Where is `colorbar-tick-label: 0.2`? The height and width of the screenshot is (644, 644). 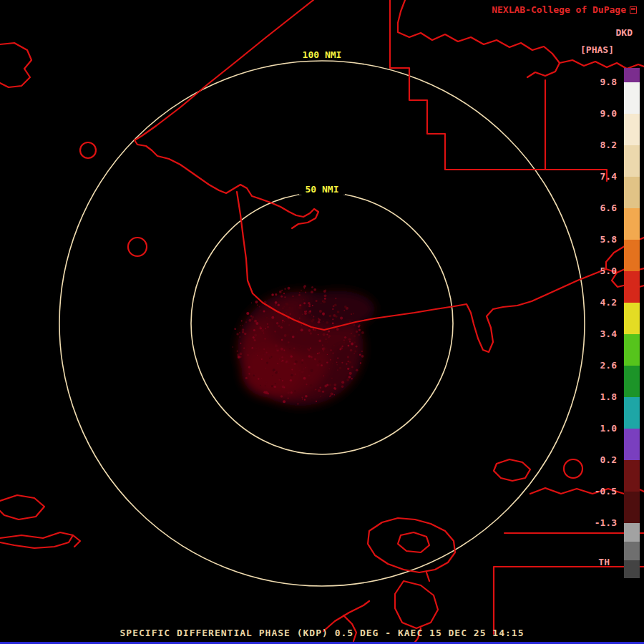 colorbar-tick-label: 0.2 is located at coordinates (608, 460).